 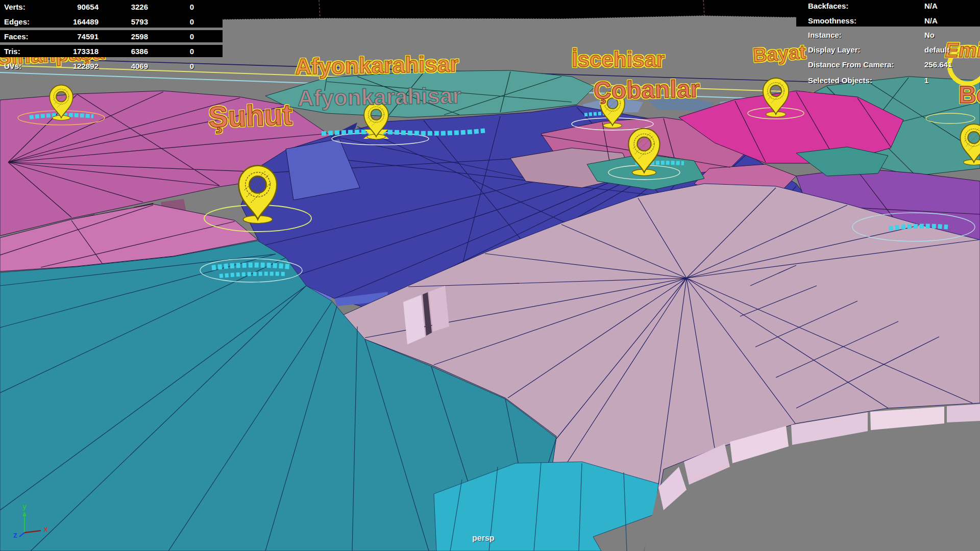 I want to click on hud-row-smoothness: Smoothness: N/A, so click(x=888, y=20).